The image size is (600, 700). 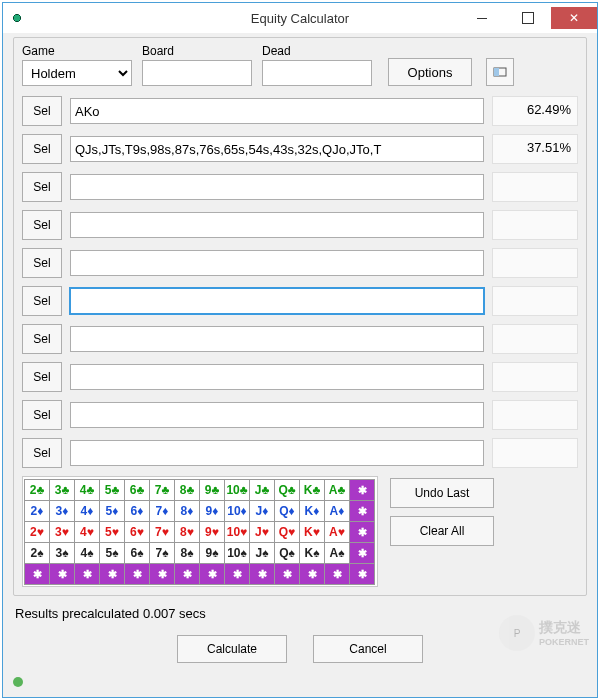 I want to click on minimize-button, so click(x=482, y=18).